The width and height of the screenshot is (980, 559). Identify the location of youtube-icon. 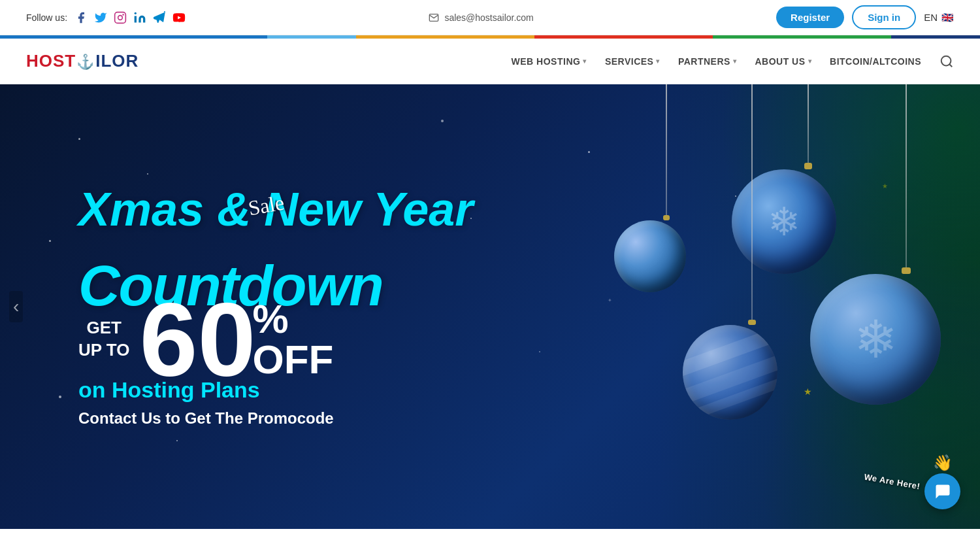
(179, 18).